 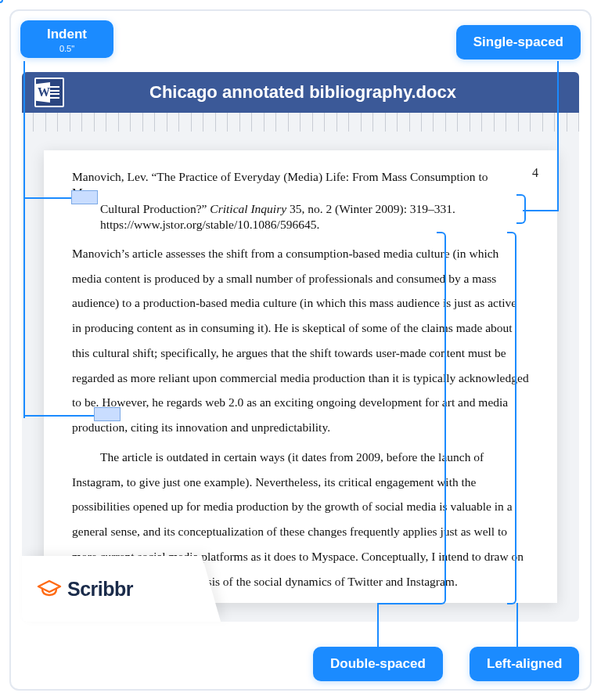 What do you see at coordinates (285, 185) in the screenshot?
I see `citation-line-1: Manovich, Lev. “The Practice of Everyday…` at bounding box center [285, 185].